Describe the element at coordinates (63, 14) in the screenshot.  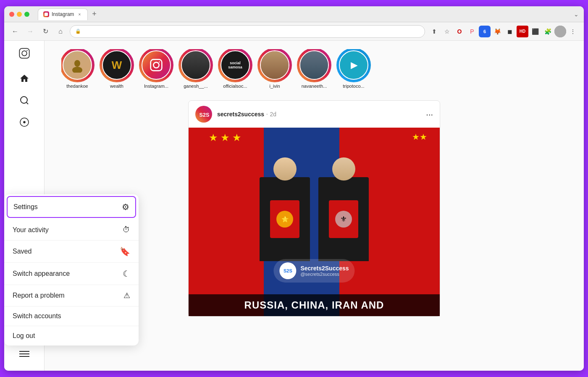
I see `browser-tab: Instagram ×` at that location.